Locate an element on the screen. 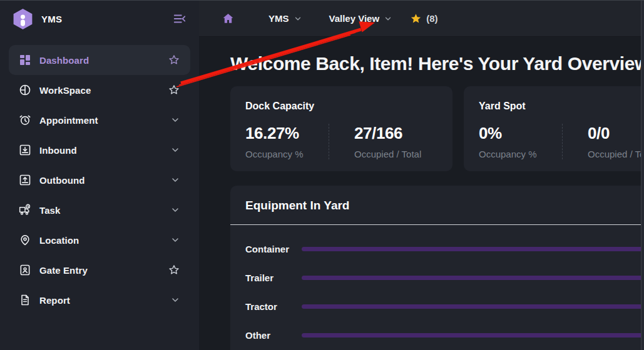 Image resolution: width=644 pixels, height=350 pixels. workspace-pie-icon is located at coordinates (25, 90).